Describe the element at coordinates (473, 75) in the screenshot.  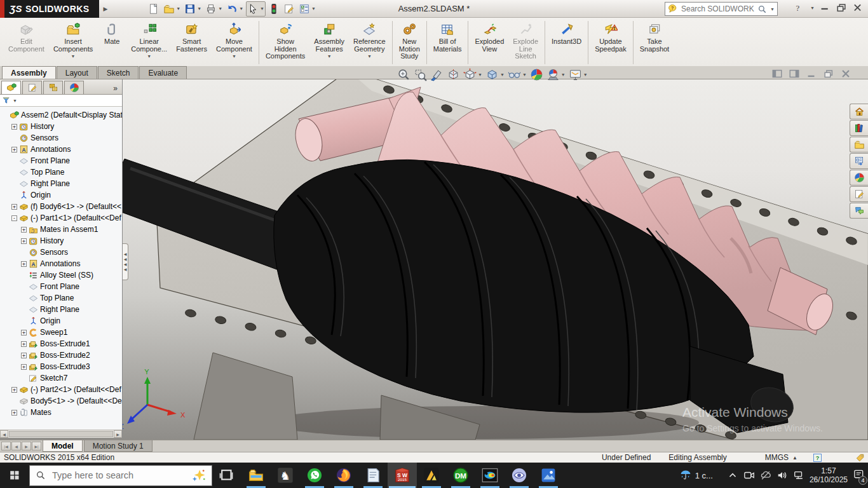
I see `view-orientation-button: ▼` at that location.